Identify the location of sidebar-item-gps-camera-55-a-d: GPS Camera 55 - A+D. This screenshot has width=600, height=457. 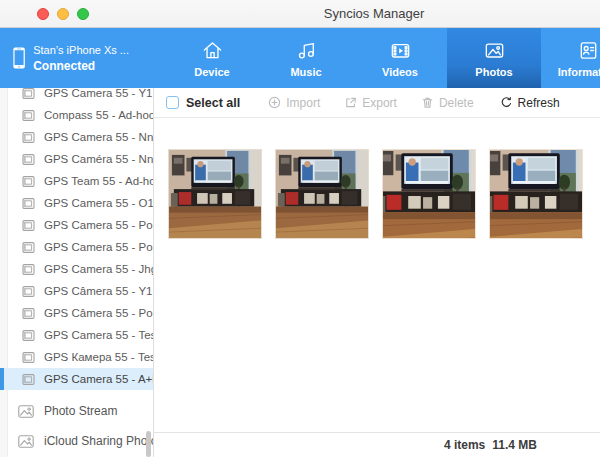
(76, 379).